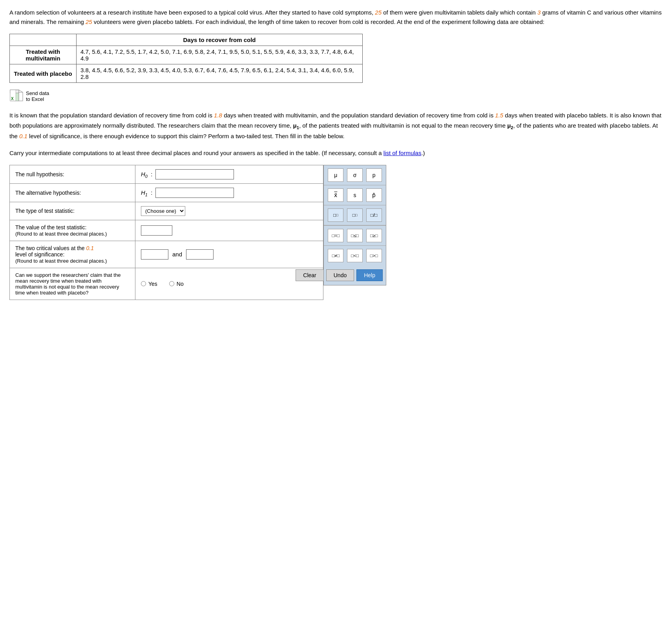 The height and width of the screenshot is (629, 672). What do you see at coordinates (355, 215) in the screenshot?
I see `subscript-box-button: □□` at bounding box center [355, 215].